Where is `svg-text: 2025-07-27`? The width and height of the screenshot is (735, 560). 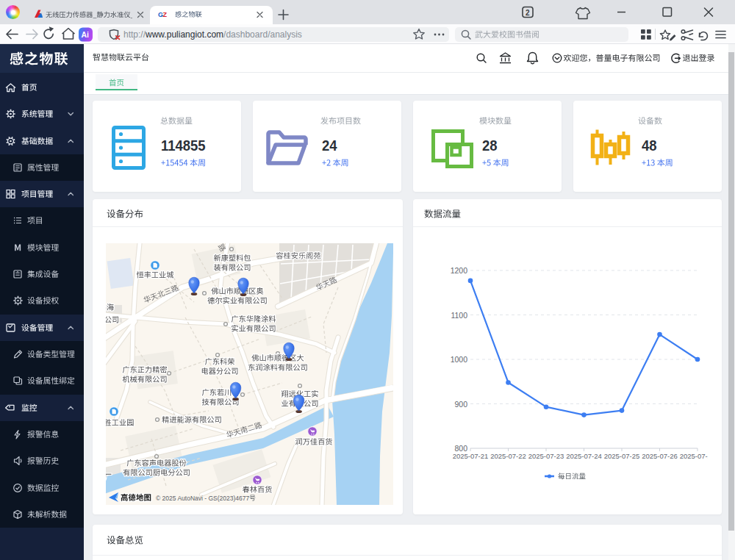
svg-text: 2025-07-27 is located at coordinates (694, 456).